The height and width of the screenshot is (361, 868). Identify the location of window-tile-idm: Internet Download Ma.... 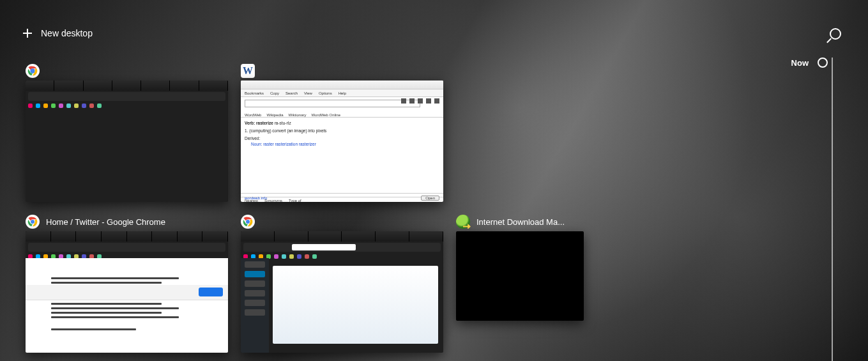
(520, 284).